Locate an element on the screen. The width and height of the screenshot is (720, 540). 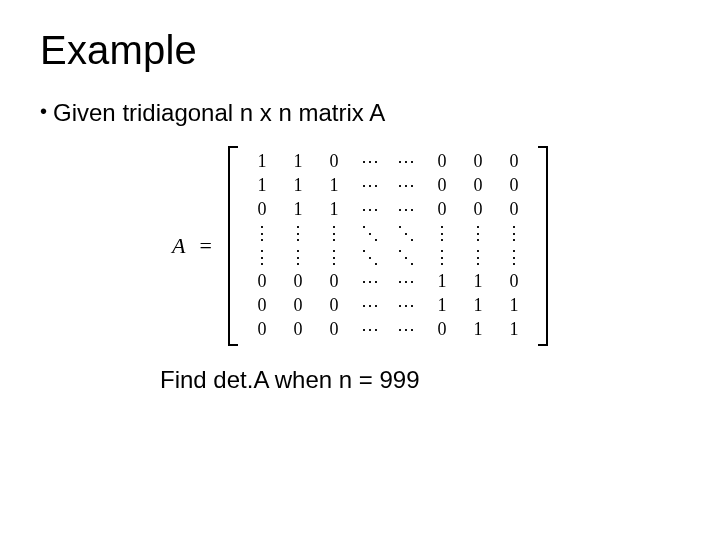
matrix-grid: 110⋯⋯000111⋯⋯000011⋯⋯000⋮⋮⋮⋱⋱⋮⋮⋮⋮⋮⋮⋱⋱⋮⋮⋮… is located at coordinates (388, 246).